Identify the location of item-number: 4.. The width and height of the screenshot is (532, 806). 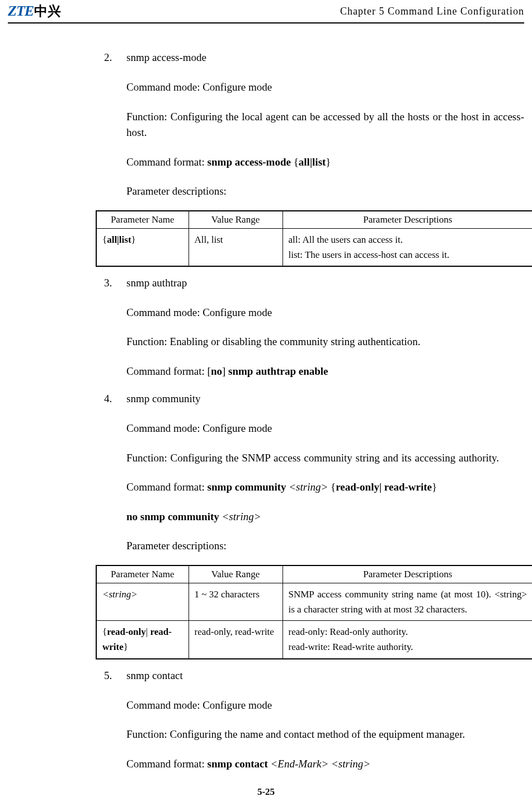
(115, 399).